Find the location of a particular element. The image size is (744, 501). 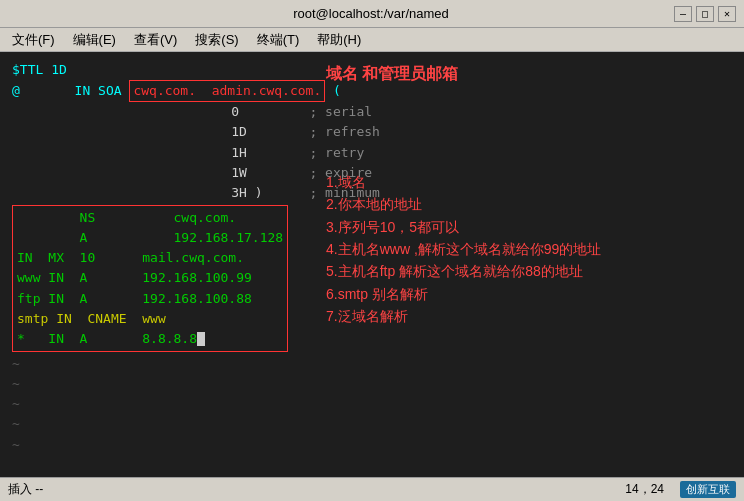

close-button: ✕ is located at coordinates (727, 14).